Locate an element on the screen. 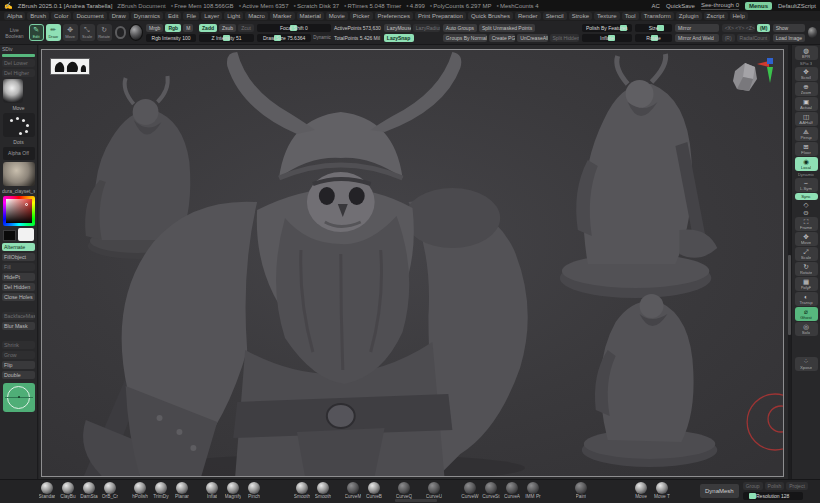  transp-button: ◐ Transp is located at coordinates (806, 299).